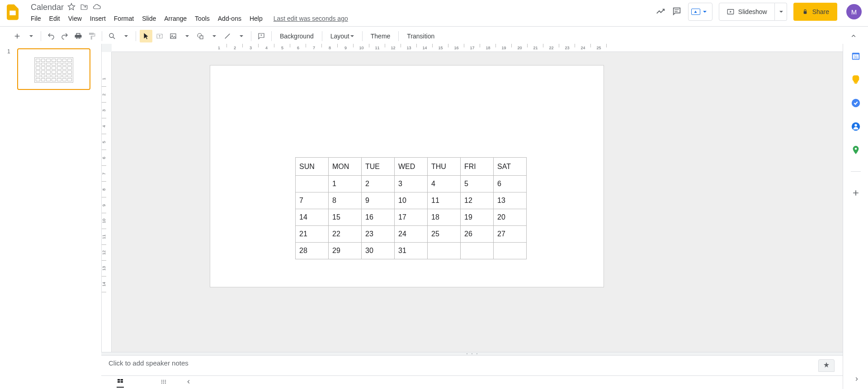 Image resolution: width=868 pixels, height=389 pixels. What do you see at coordinates (378, 251) in the screenshot?
I see `calendar-day-cell: 30` at bounding box center [378, 251].